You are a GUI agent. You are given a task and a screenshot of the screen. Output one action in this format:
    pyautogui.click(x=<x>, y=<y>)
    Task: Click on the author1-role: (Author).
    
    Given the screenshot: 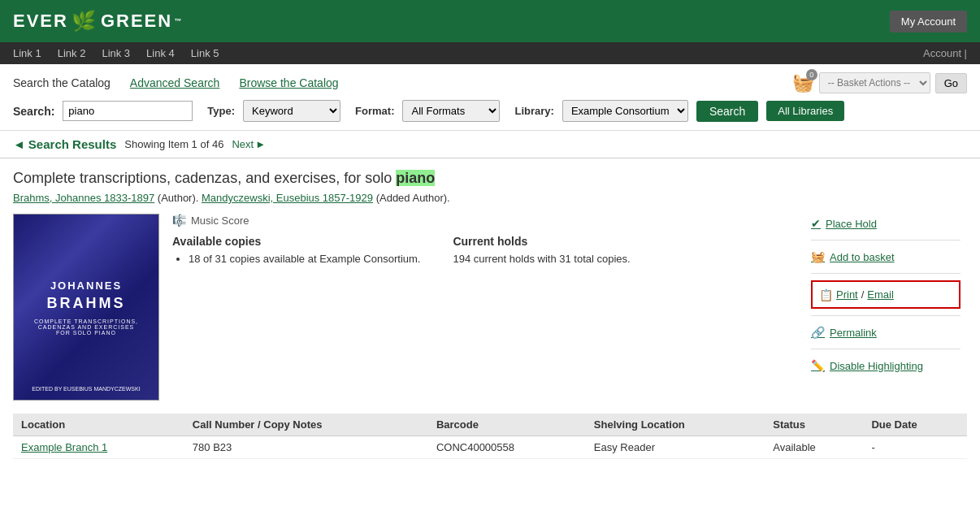 What is the action you would take?
    pyautogui.click(x=179, y=198)
    